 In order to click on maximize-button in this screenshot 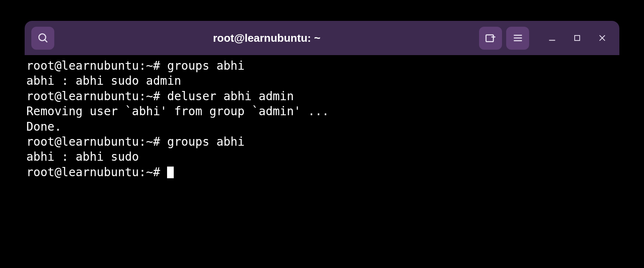, I will do `click(577, 38)`.